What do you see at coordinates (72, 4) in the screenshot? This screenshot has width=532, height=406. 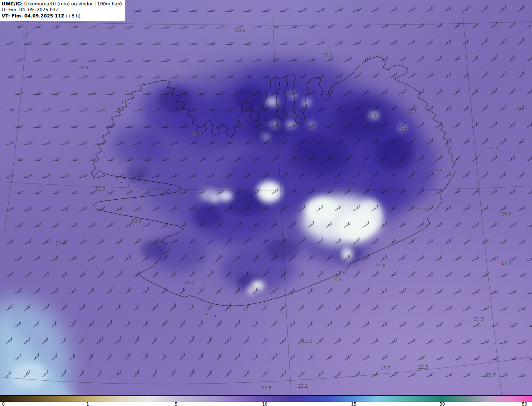 I see `product-label: Úrkomumætti (mm) og vindur í 100m hæð` at bounding box center [72, 4].